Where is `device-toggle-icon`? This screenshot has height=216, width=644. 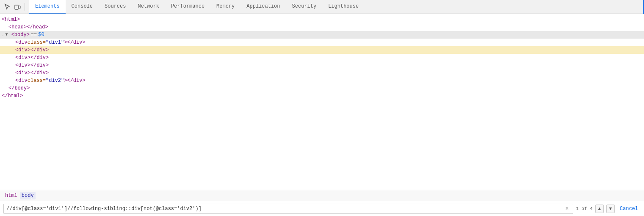
device-toggle-icon is located at coordinates (17, 7).